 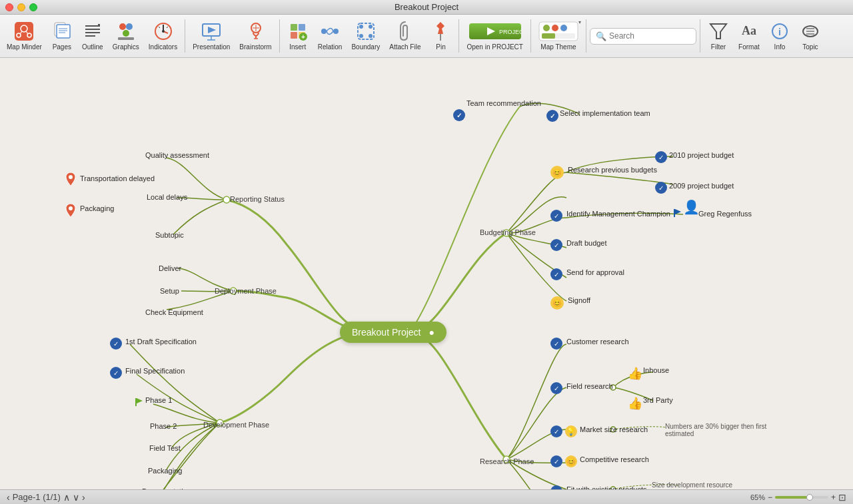 I want to click on node-inhouse-icon: 👍, so click(x=635, y=374).